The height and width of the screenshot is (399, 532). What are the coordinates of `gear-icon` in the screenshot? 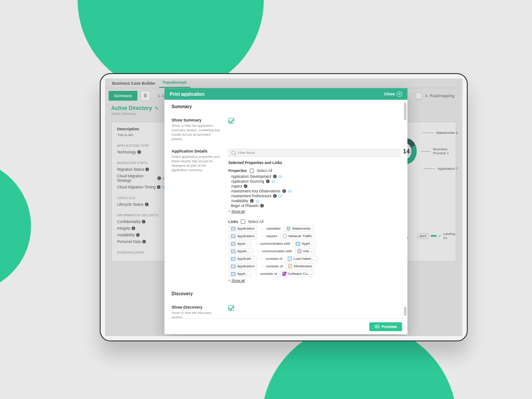 It's located at (300, 251).